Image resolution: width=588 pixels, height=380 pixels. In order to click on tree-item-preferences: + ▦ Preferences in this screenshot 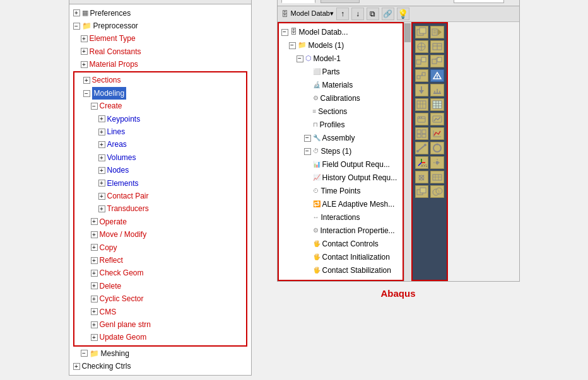, I will do `click(160, 13)`.